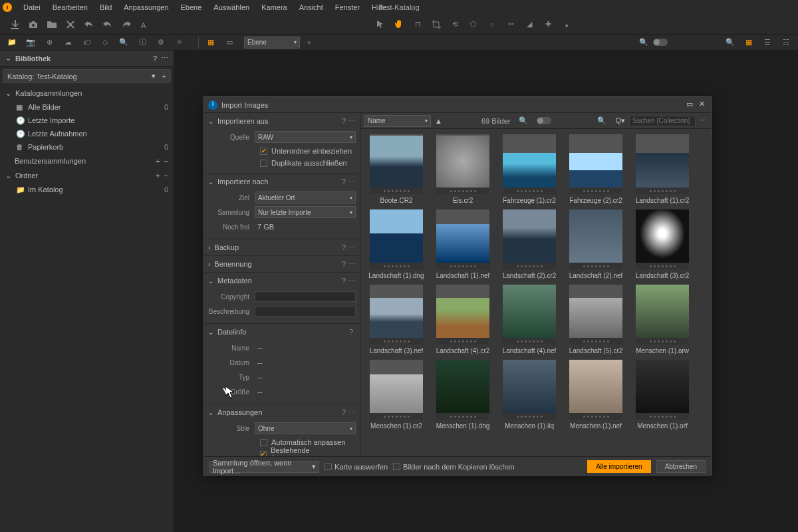 The image size is (798, 532). What do you see at coordinates (662, 169) in the screenshot?
I see `thumbnail: Landschaft (1).cr2` at bounding box center [662, 169].